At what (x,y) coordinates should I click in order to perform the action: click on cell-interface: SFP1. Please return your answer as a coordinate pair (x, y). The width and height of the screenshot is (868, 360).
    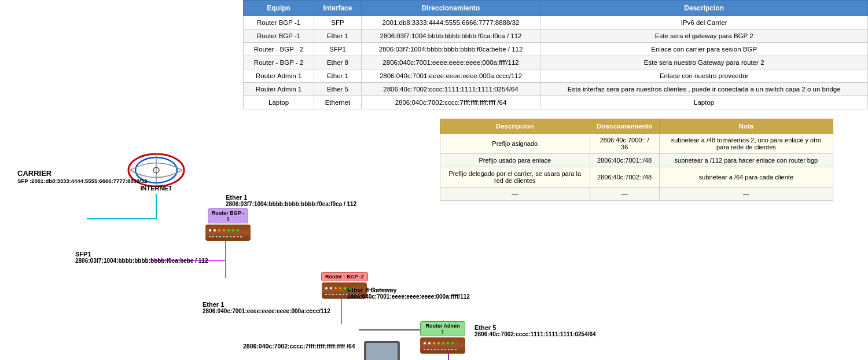
    Looking at the image, I should click on (338, 50).